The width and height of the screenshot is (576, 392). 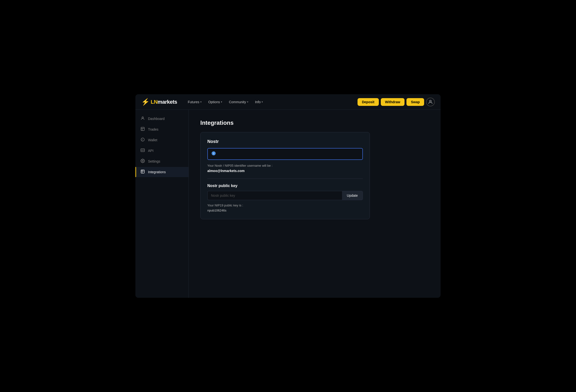 What do you see at coordinates (289, 154) in the screenshot?
I see `nostr-username-input` at bounding box center [289, 154].